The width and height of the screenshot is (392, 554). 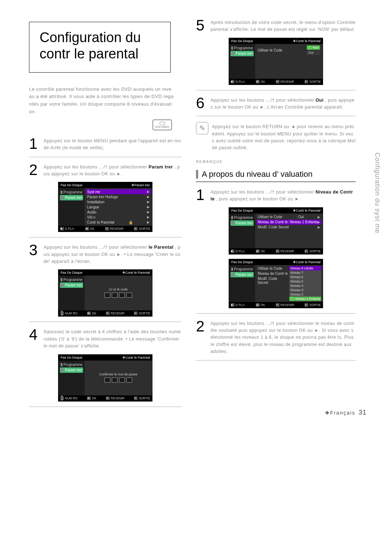 What do you see at coordinates (91, 217) in the screenshot?
I see `menu-item: Vid o` at bounding box center [91, 217].